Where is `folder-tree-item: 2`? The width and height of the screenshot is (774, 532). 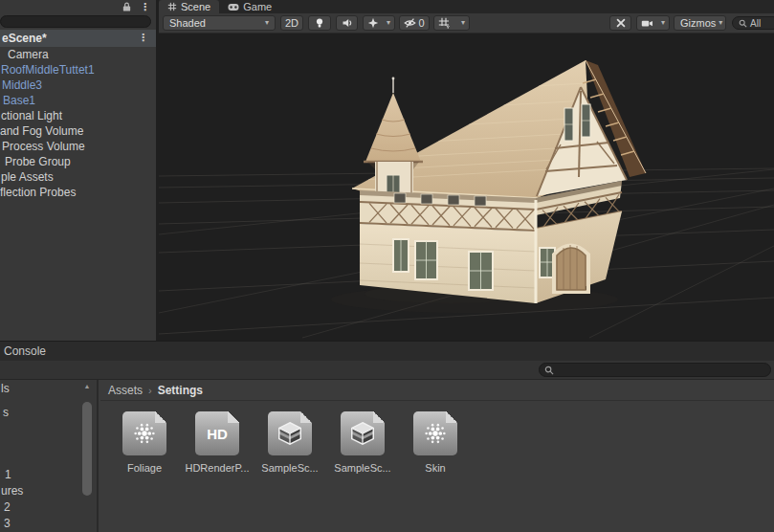
folder-tree-item: 2 is located at coordinates (8, 507).